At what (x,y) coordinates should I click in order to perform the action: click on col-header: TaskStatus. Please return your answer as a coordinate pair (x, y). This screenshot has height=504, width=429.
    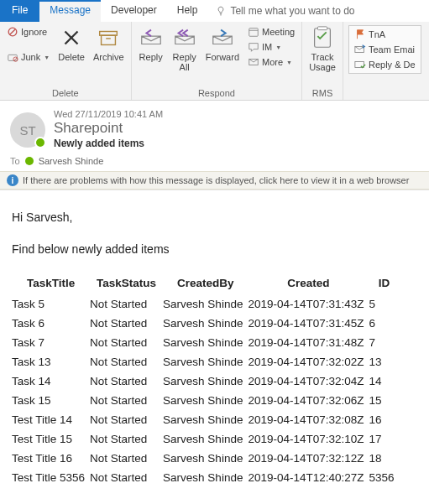
    Looking at the image, I should click on (126, 284).